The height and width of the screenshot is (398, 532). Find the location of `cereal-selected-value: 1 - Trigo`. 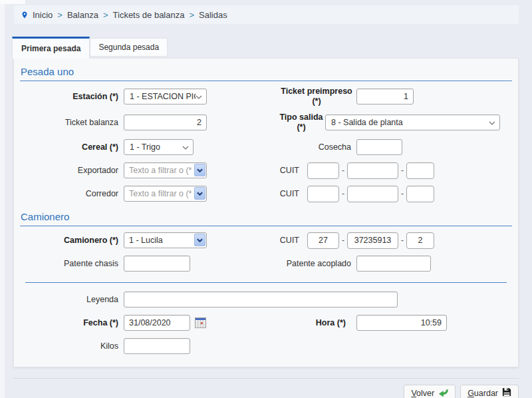

cereal-selected-value: 1 - Trigo is located at coordinates (145, 147).